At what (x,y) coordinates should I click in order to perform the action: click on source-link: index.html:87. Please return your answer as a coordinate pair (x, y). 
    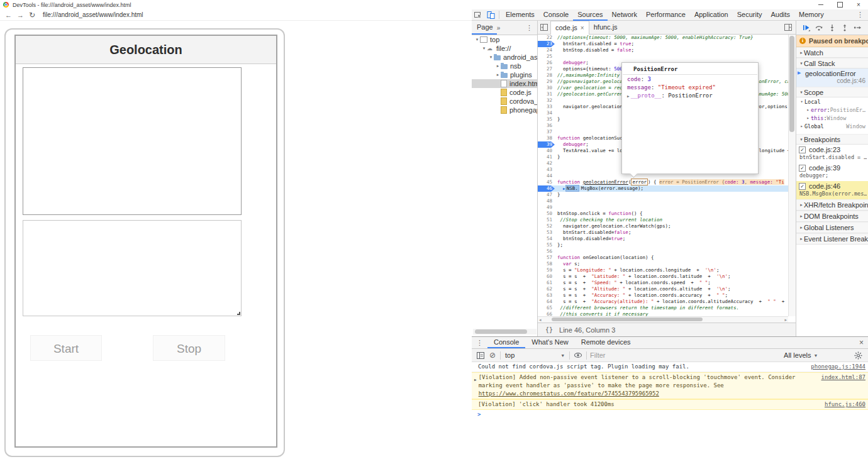
    Looking at the image, I should click on (843, 377).